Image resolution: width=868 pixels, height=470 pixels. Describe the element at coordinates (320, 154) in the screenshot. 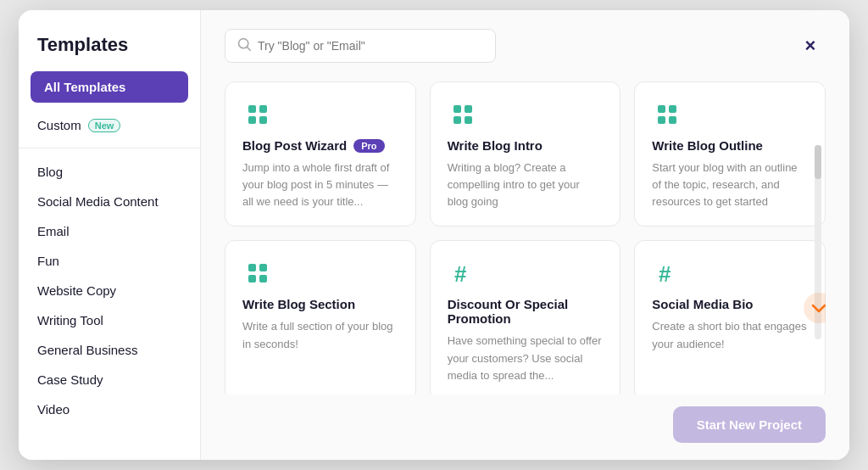

I see `card-blog-post-wizard: Blog Post Wizard Pro Jump into a whole f…` at that location.